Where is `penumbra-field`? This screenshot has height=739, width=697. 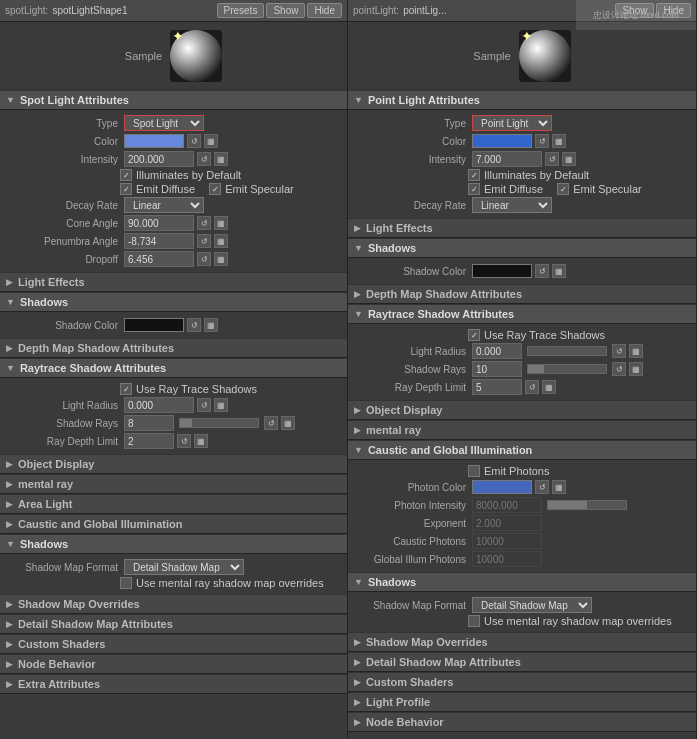 penumbra-field is located at coordinates (159, 241).